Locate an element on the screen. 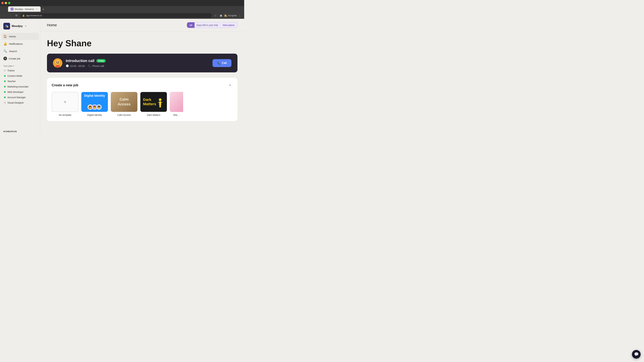 The image size is (644, 362). tab-close-btn: × is located at coordinates (36, 9).